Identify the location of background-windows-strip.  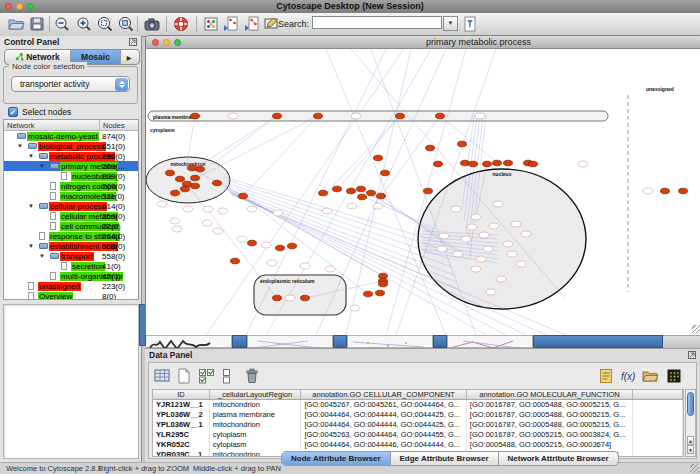
(422, 342).